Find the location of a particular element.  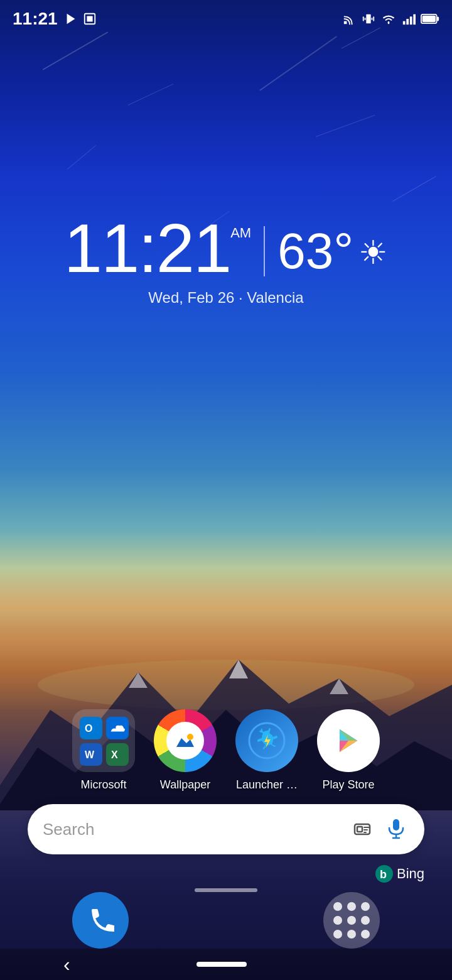

search-bar: Search is located at coordinates (226, 829).